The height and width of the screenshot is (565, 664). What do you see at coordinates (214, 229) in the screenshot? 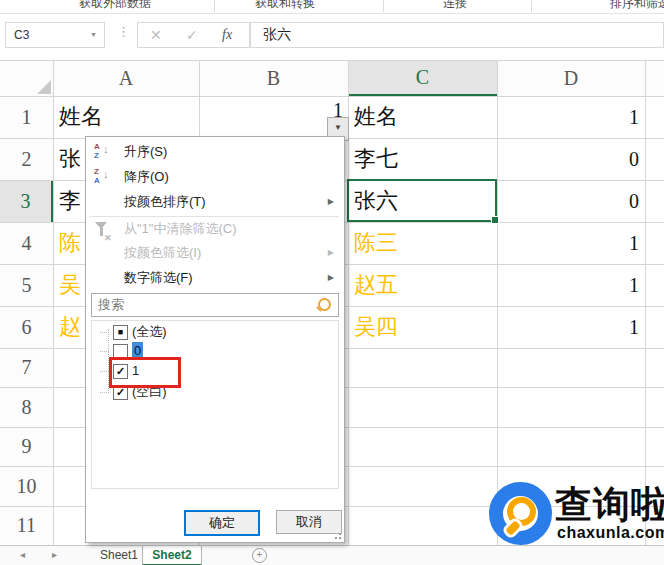
I see `menu-item-clear-filter: ✕ 从"1"中清除筛选(C)` at bounding box center [214, 229].